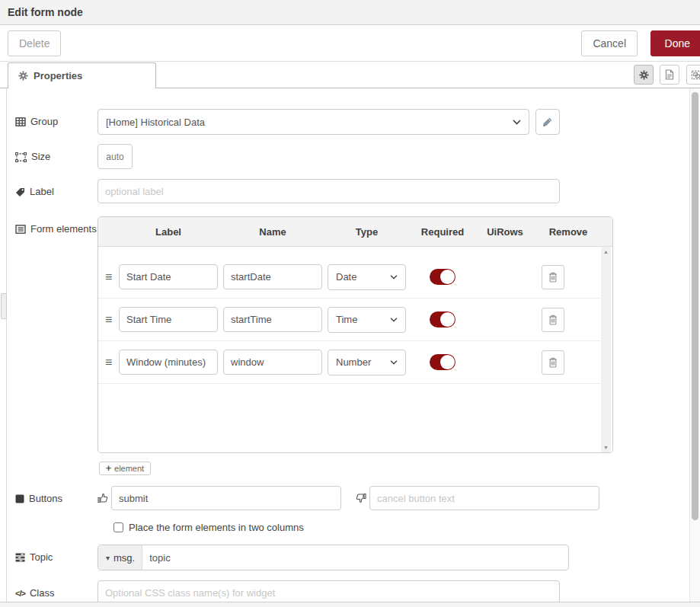  I want to click on element-type-select: Time, so click(367, 320).